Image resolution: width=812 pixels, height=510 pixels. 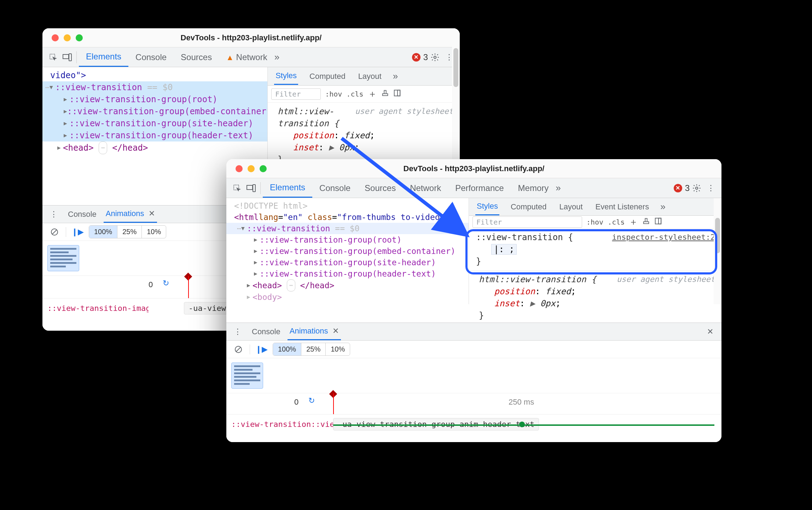 I want to click on close-drawer-icon: ✕, so click(x=710, y=332).